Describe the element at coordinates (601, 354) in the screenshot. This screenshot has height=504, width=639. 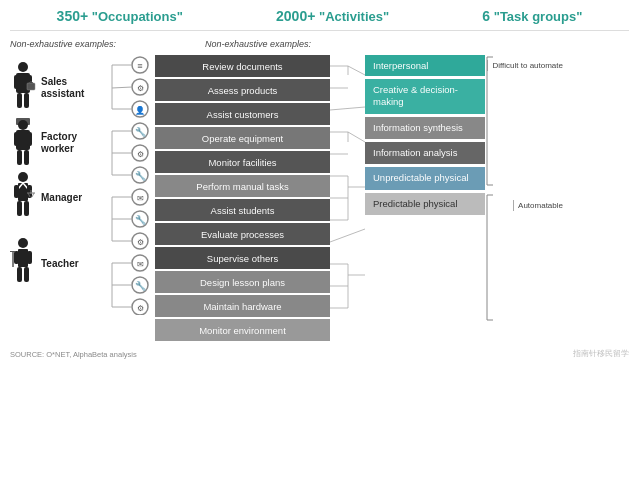
I see `watermark: 指南针移民留学` at that location.